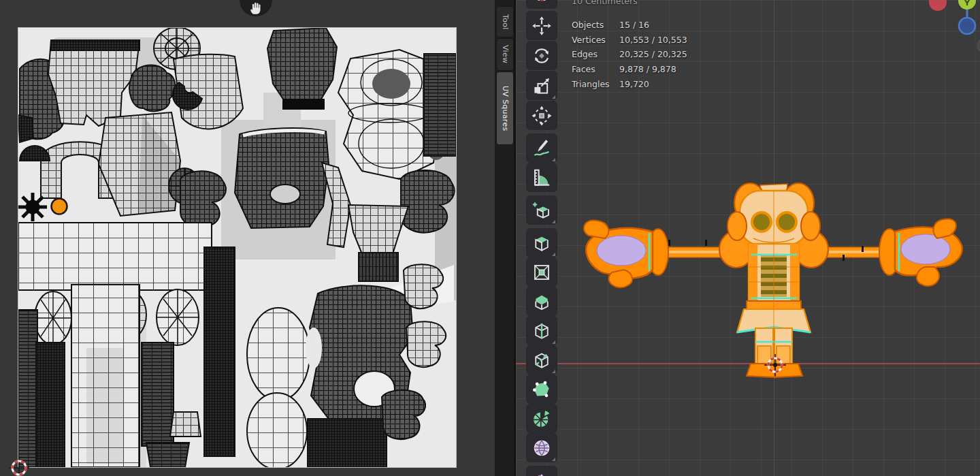 The height and width of the screenshot is (476, 980). I want to click on navigation-gizmo: Y, so click(943, 31).